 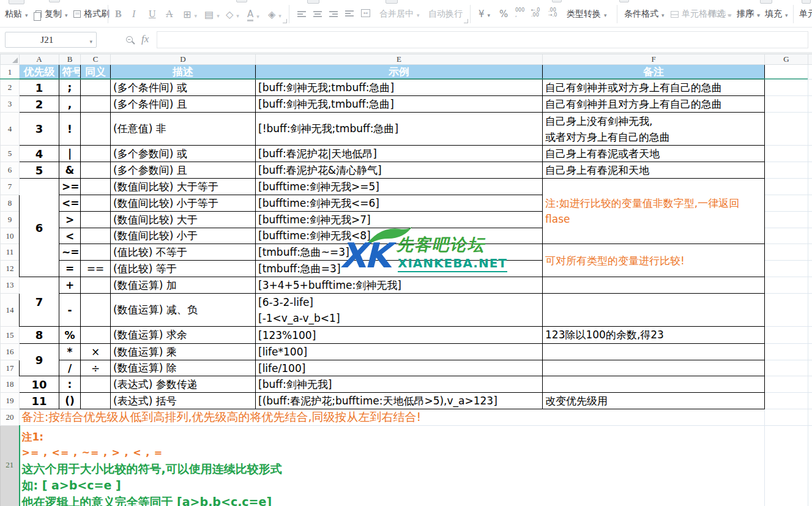 What do you see at coordinates (39, 335) in the screenshot?
I see `cell-a15: 8` at bounding box center [39, 335].